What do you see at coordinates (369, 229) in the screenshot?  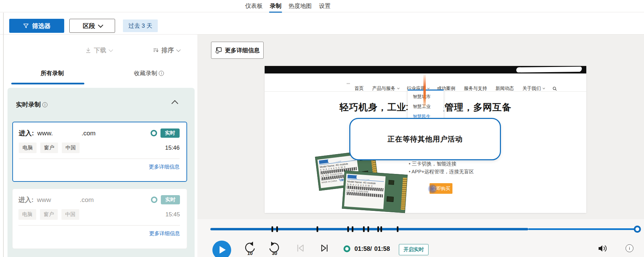 I see `timeline-played-track` at bounding box center [369, 229].